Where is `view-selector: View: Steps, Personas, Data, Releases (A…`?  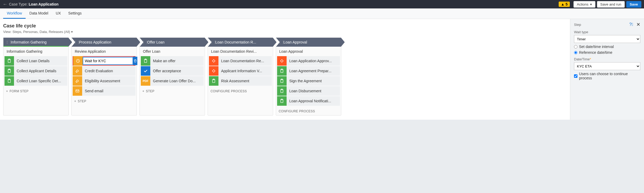 view-selector: View: Steps, Personas, Data, Releases (A… is located at coordinates (285, 32).